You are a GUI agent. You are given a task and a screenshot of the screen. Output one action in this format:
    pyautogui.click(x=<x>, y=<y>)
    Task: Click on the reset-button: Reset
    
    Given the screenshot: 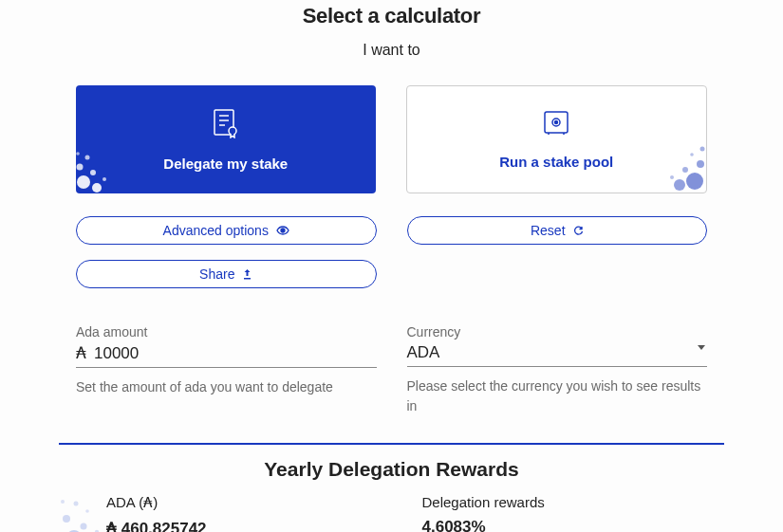 What is the action you would take?
    pyautogui.click(x=558, y=230)
    